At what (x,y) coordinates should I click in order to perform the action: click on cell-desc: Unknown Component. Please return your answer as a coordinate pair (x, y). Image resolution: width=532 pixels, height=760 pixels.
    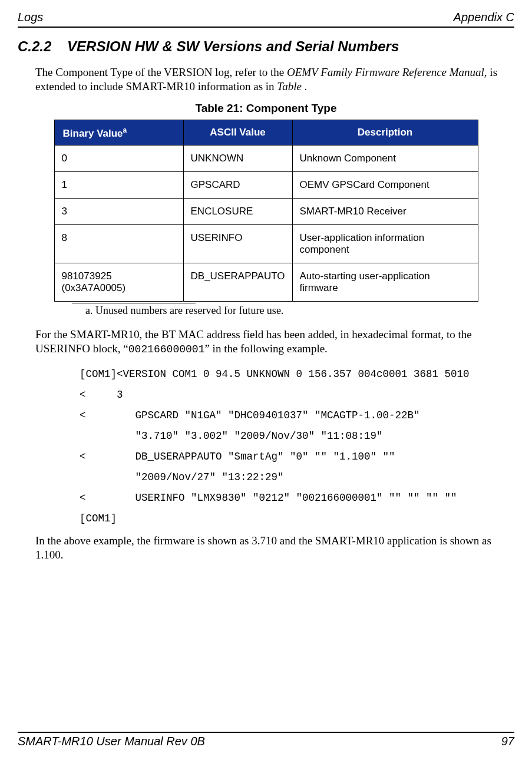
    Looking at the image, I should click on (385, 159).